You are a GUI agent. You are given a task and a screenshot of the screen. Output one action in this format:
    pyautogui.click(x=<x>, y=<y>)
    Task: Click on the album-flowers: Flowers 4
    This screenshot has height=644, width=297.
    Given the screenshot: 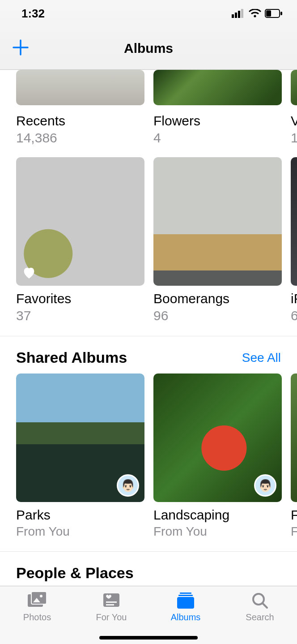 What is the action you would take?
    pyautogui.click(x=217, y=107)
    